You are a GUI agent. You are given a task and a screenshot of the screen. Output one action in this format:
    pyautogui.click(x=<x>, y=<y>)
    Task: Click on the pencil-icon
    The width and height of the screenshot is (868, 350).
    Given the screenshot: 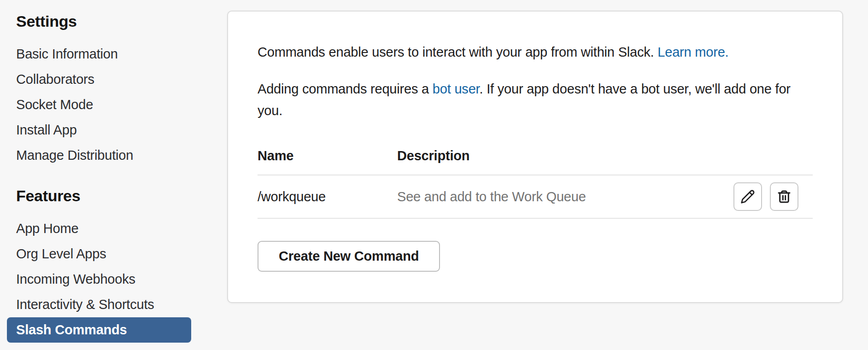 What is the action you would take?
    pyautogui.click(x=748, y=197)
    